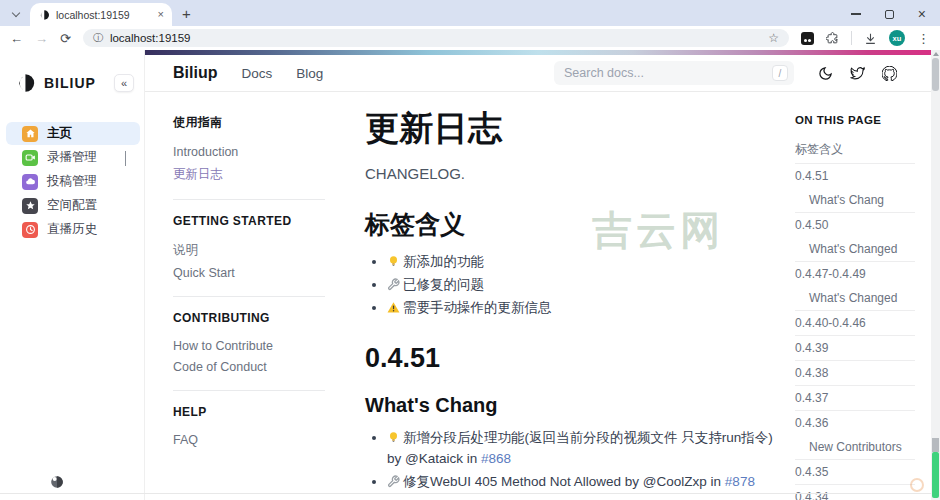 This screenshot has height=500, width=940. I want to click on chevron-down-icon, so click(126, 158).